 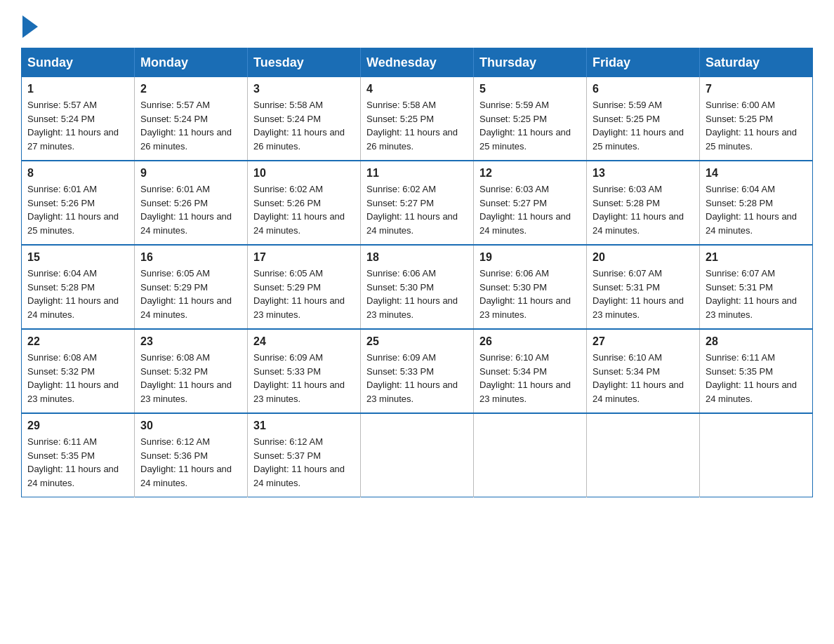 What do you see at coordinates (643, 257) in the screenshot?
I see `day-number: 20` at bounding box center [643, 257].